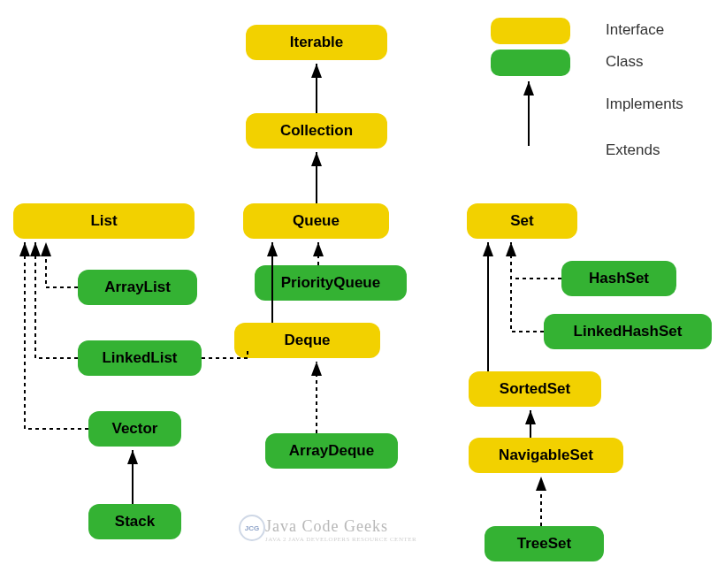  What do you see at coordinates (104, 221) in the screenshot?
I see `node-list: List` at bounding box center [104, 221].